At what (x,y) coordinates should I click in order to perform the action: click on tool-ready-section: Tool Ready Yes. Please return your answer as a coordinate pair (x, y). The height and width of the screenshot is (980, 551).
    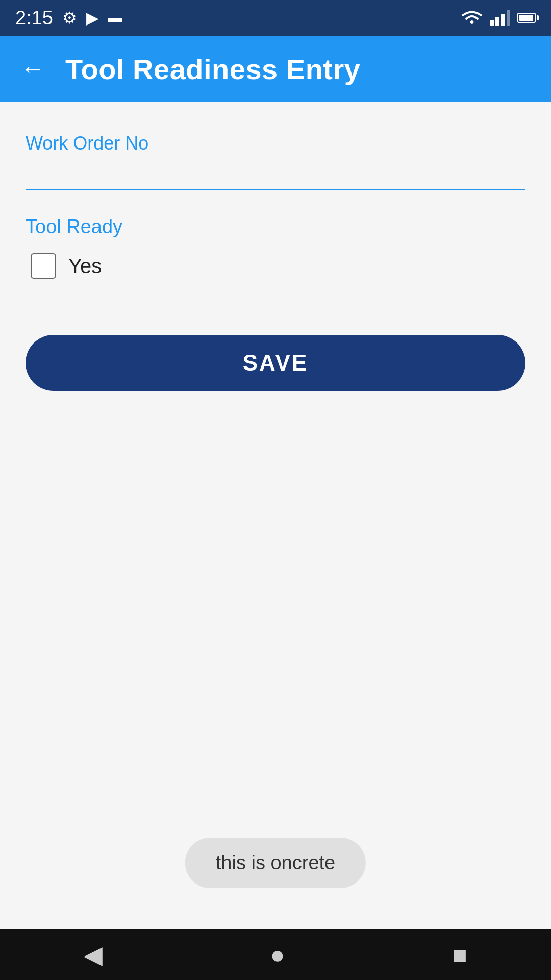
    Looking at the image, I should click on (276, 247).